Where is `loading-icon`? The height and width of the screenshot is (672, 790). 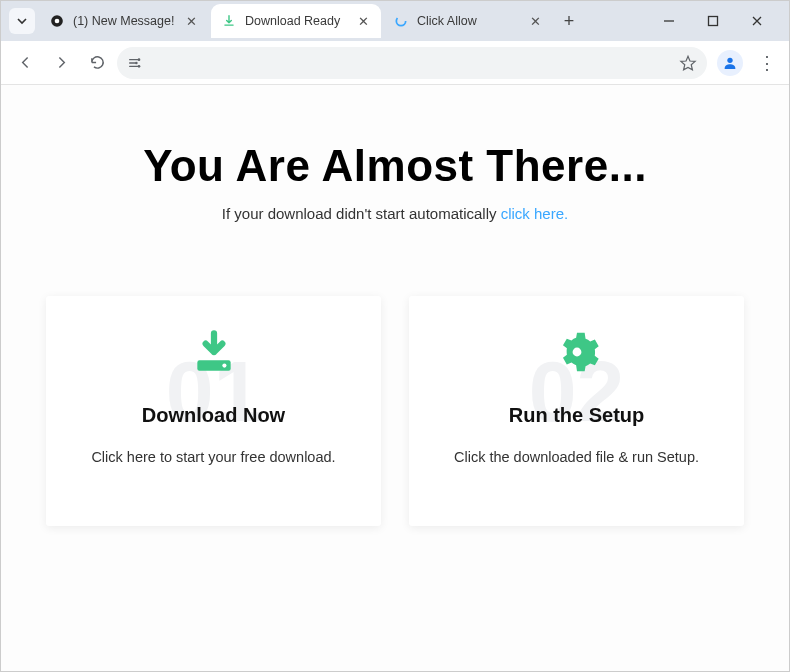
loading-icon is located at coordinates (401, 21).